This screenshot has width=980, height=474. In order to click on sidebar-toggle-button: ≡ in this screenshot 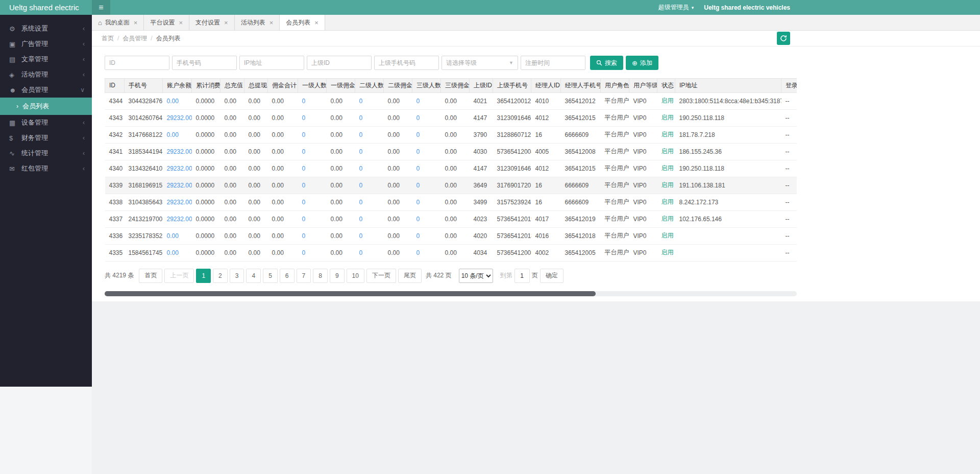, I will do `click(101, 7)`.